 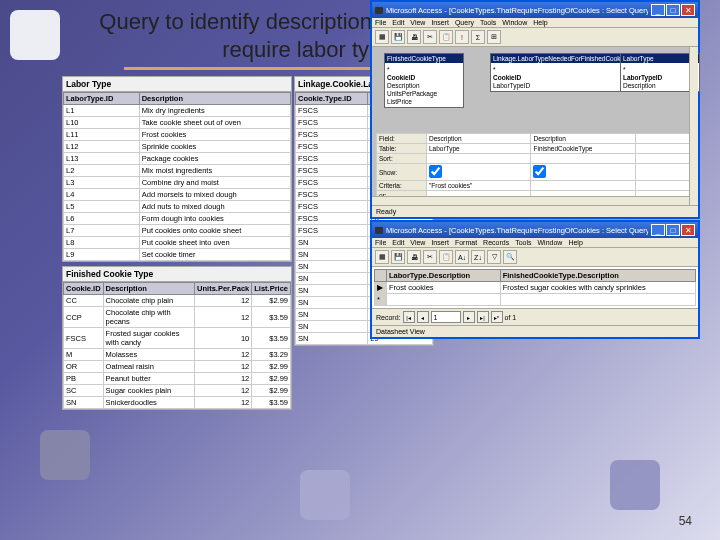 What do you see at coordinates (414, 257) in the screenshot?
I see `toolbar-button: 🖶` at bounding box center [414, 257].